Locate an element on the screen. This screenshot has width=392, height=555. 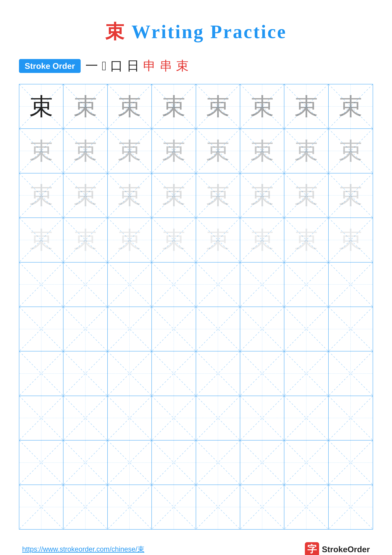
grid-cell-4-8: 束 is located at coordinates (351, 240).